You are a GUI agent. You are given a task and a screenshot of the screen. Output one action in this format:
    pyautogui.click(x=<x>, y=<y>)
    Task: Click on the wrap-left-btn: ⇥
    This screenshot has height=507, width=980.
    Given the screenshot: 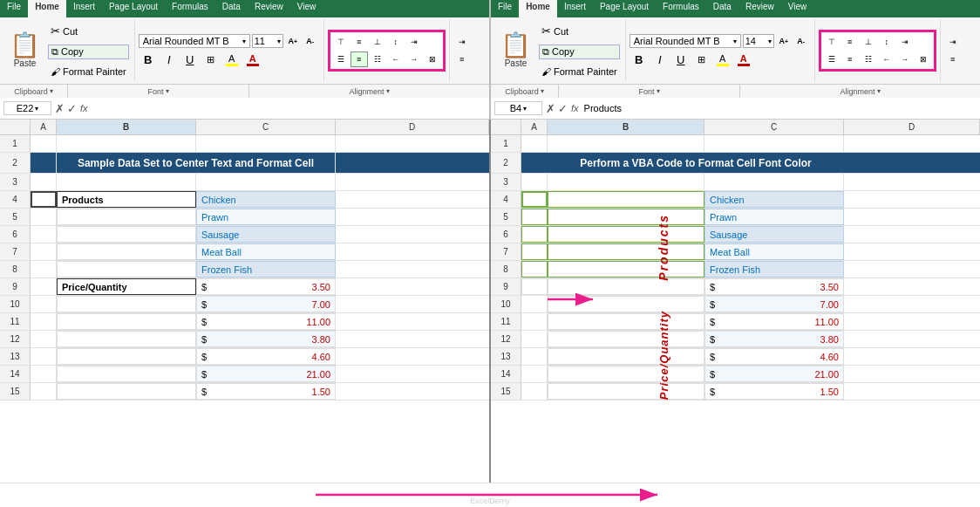 What is the action you would take?
    pyautogui.click(x=462, y=42)
    